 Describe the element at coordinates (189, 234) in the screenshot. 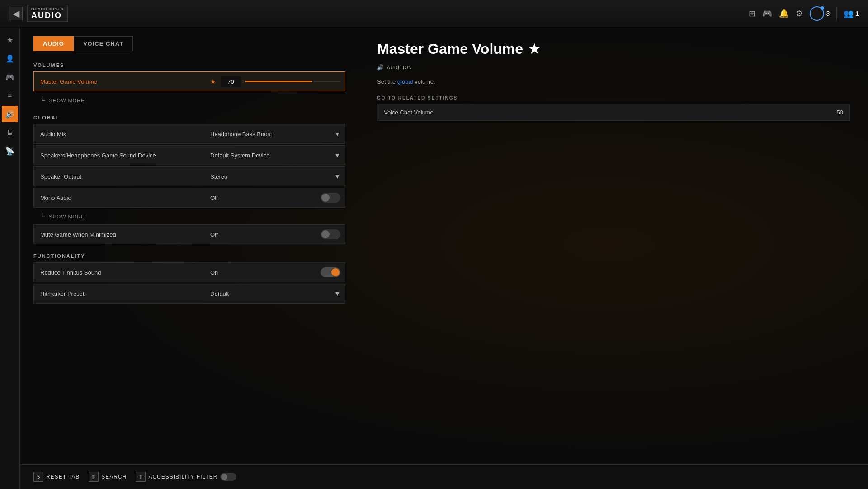

I see `mute-game-row: Mute Game When Minimized Off` at that location.